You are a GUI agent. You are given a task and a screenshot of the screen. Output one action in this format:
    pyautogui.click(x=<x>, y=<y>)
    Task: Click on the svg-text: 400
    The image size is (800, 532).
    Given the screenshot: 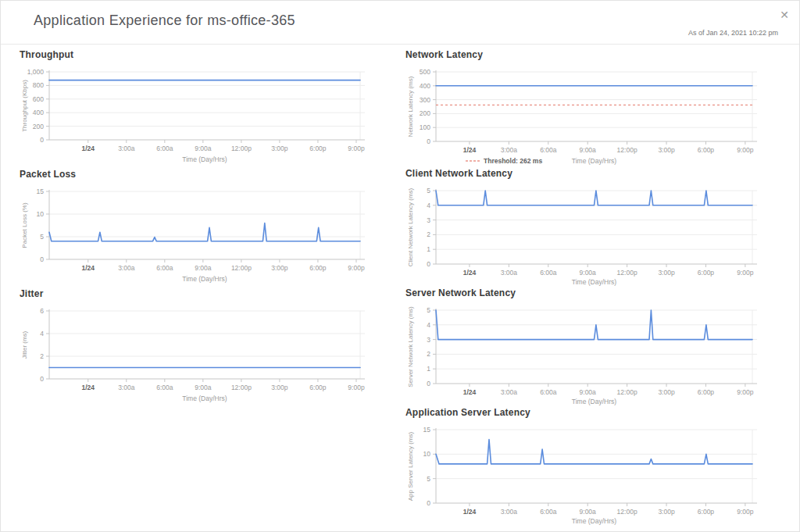 What is the action you would take?
    pyautogui.click(x=425, y=86)
    